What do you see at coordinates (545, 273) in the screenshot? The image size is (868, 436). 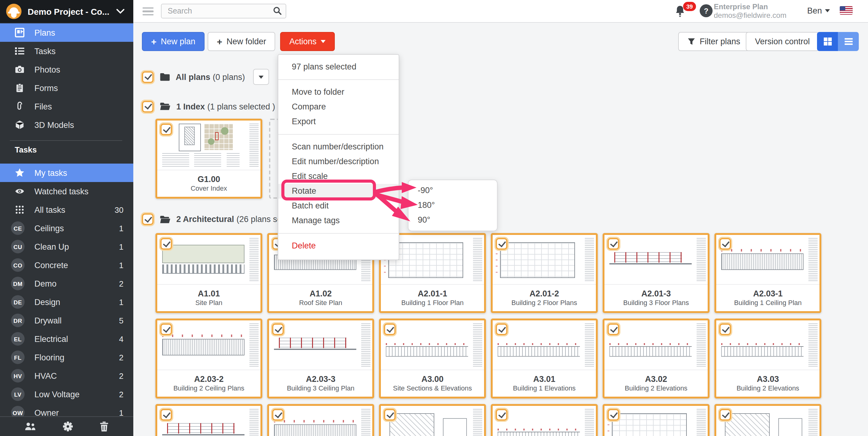 I see `plan-card: A2.01-2Building 2 Floor Plans` at bounding box center [545, 273].